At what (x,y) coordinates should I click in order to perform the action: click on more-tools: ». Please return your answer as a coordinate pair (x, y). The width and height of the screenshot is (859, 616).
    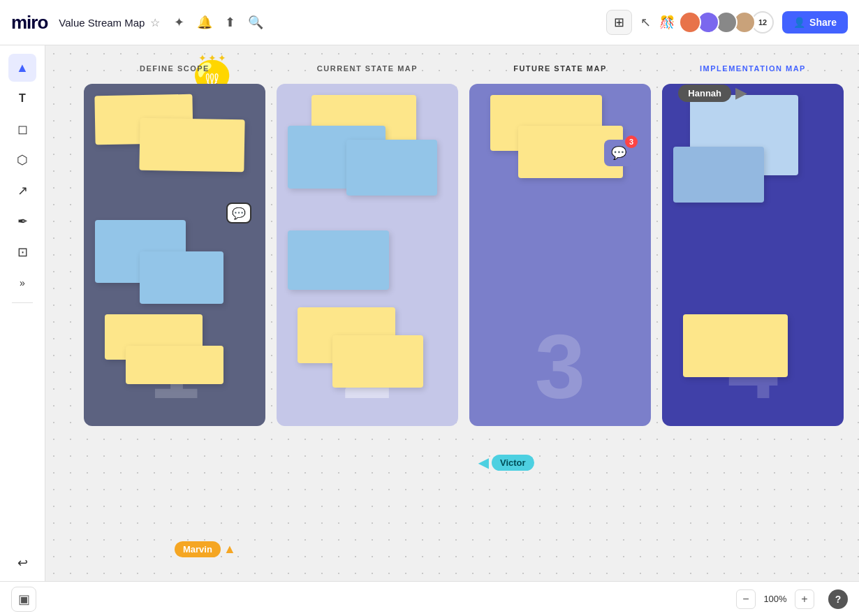
    Looking at the image, I should click on (22, 283).